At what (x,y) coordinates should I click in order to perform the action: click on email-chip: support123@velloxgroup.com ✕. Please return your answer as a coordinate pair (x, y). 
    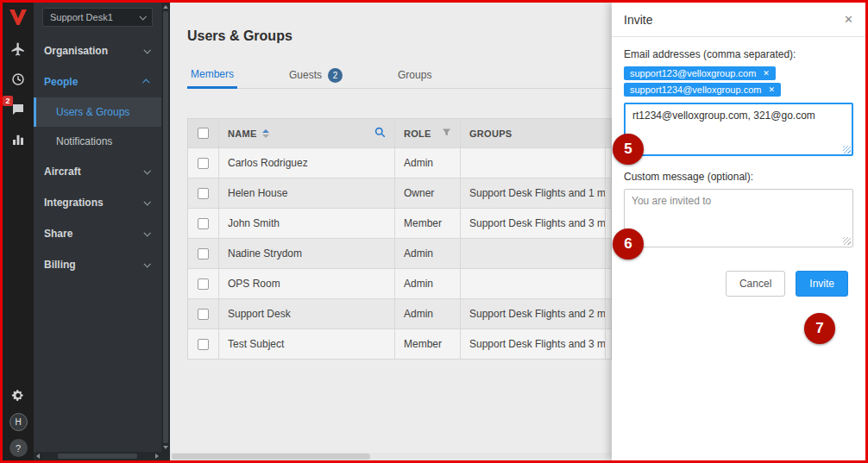
    Looking at the image, I should click on (700, 73).